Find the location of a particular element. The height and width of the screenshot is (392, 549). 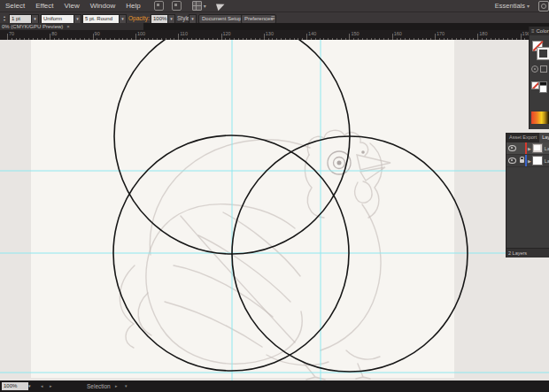

ruler-label: 100 is located at coordinates (142, 34).